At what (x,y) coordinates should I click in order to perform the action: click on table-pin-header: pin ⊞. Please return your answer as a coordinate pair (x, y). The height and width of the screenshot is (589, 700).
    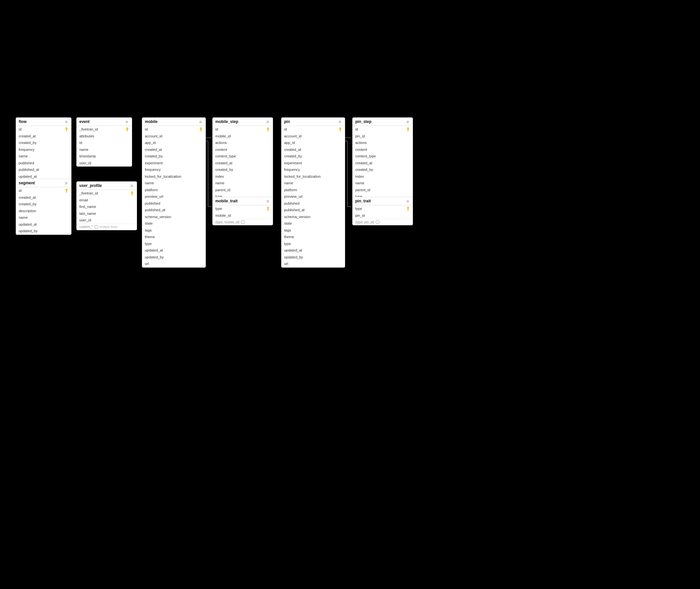
    Looking at the image, I should click on (313, 122).